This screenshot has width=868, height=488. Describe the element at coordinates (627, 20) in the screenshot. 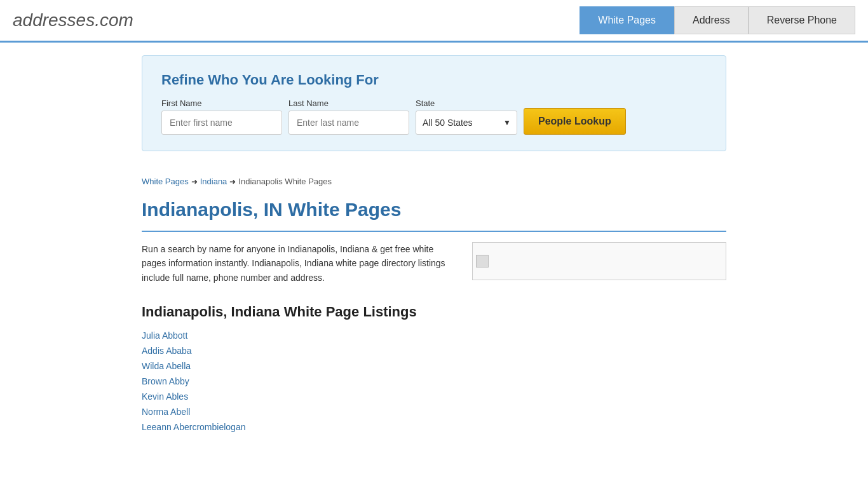

I see `nav-white-pages: White Pages` at that location.